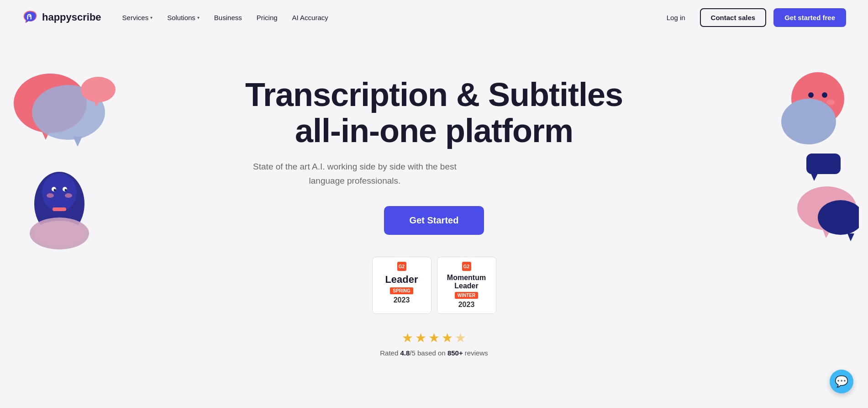 The width and height of the screenshot is (868, 408). Describe the element at coordinates (152, 17) in the screenshot. I see `services-chevron-icon: ▾` at that location.